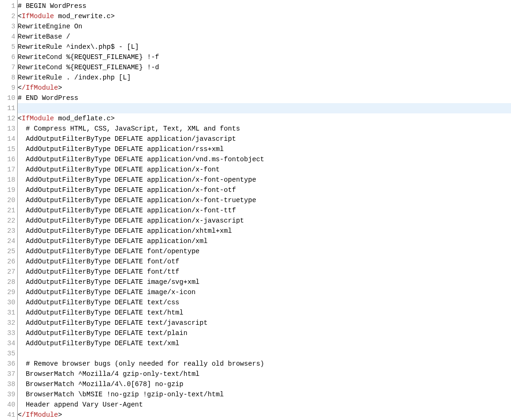 This screenshot has width=511, height=420. What do you see at coordinates (264, 323) in the screenshot?
I see `code-line: AddOutputFilterByType DEFLATE text/javas…` at bounding box center [264, 323].